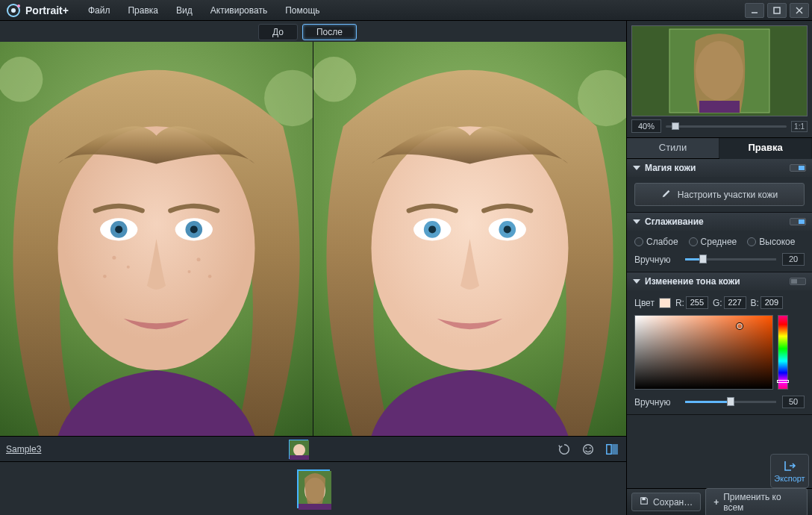  What do you see at coordinates (666, 194) in the screenshot?
I see `brush-icon` at bounding box center [666, 194].